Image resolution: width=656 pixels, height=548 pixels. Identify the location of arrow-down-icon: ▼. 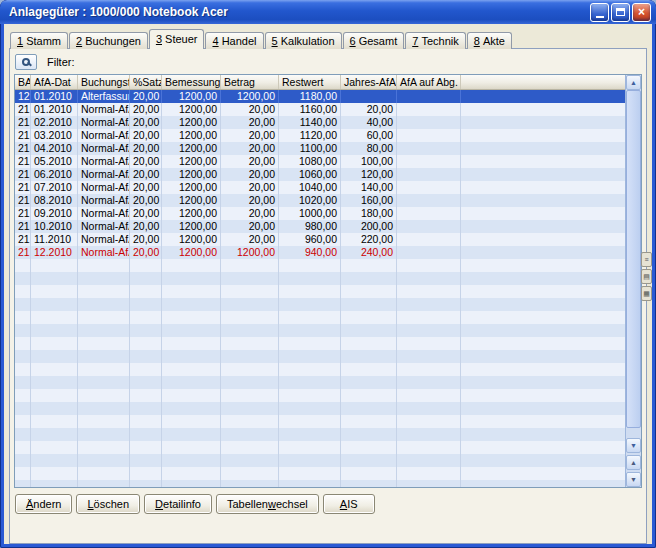
(634, 446).